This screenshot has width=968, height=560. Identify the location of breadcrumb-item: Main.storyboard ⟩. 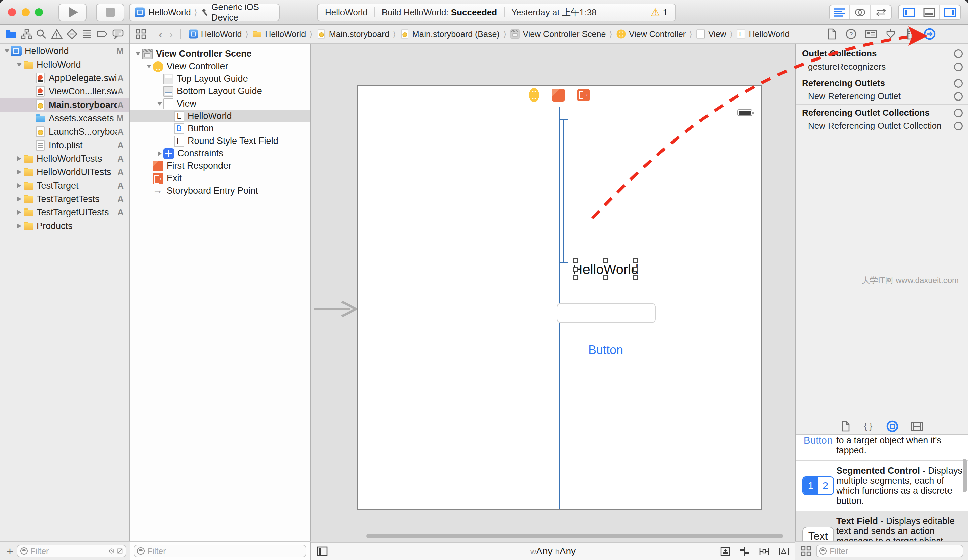
(358, 34).